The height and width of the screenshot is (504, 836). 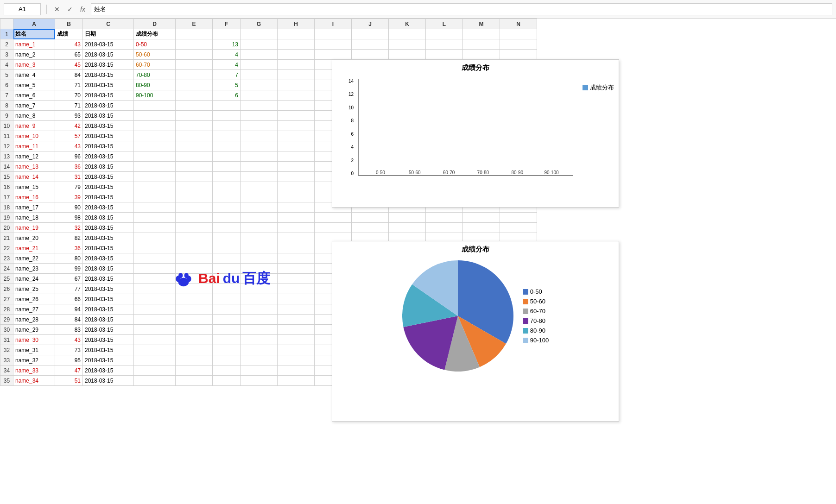 What do you see at coordinates (34, 309) in the screenshot?
I see `cell: name_27` at bounding box center [34, 309].